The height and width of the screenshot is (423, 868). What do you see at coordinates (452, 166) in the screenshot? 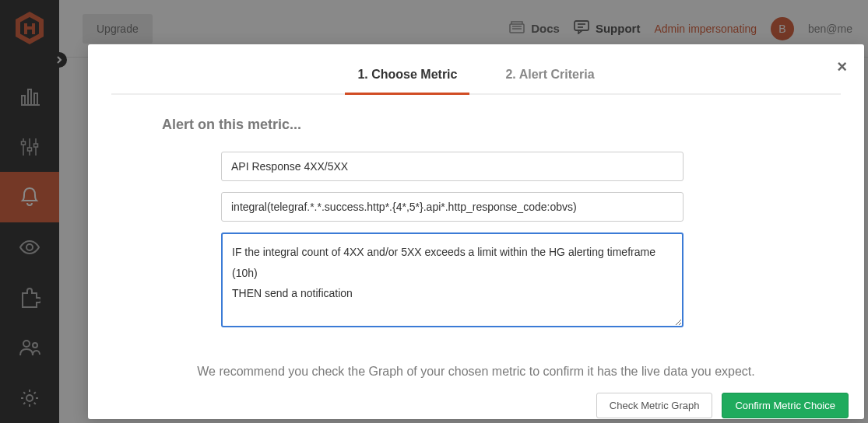
I see `metric-name-input` at bounding box center [452, 166].